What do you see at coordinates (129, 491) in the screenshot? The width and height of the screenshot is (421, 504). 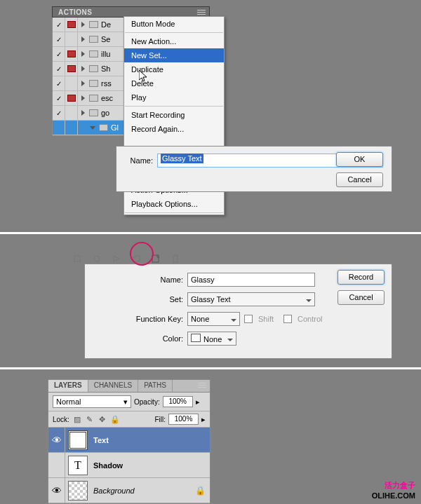 I see `layer-row-background: 👁 Background 🔒` at bounding box center [129, 491].